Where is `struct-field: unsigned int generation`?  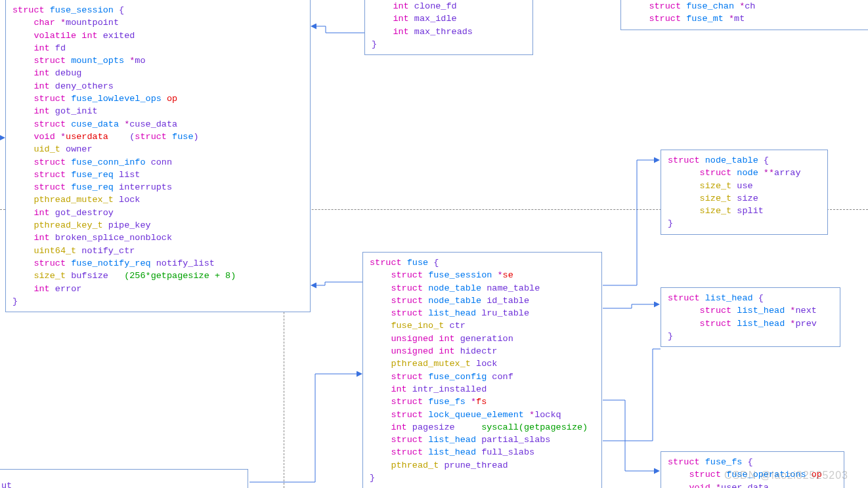
struct-field: unsigned int generation is located at coordinates (482, 338).